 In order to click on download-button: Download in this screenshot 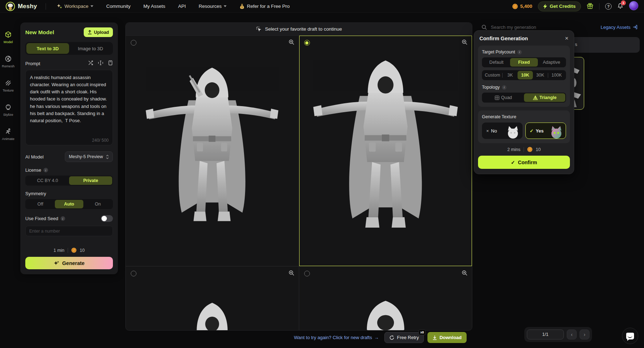, I will do `click(447, 338)`.